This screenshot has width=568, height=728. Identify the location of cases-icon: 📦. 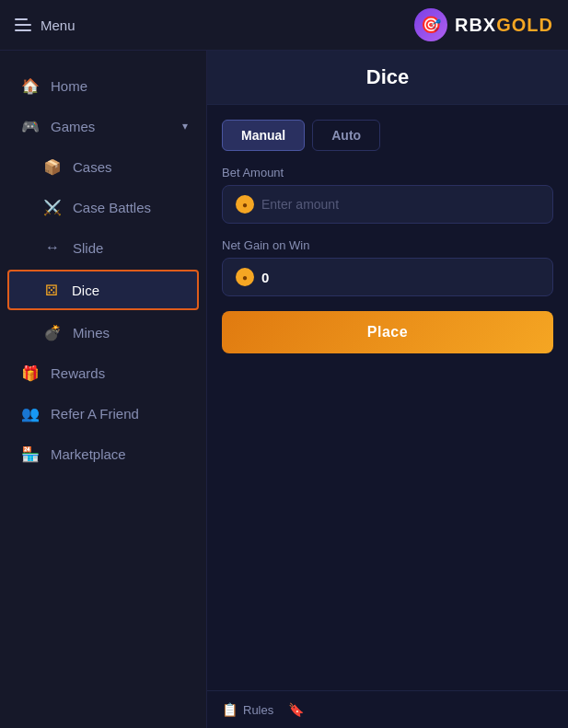
(52, 167).